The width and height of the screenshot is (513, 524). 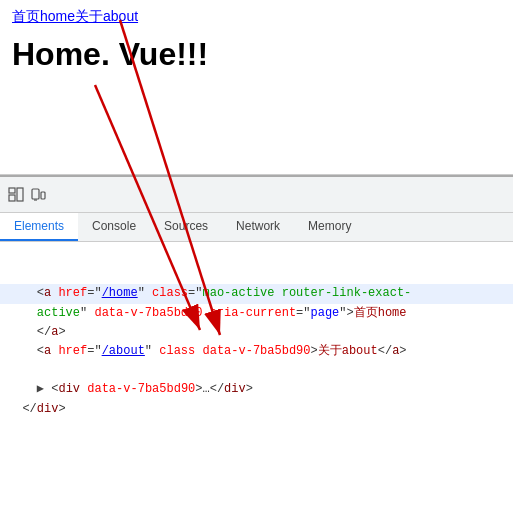 I want to click on code-line: active" data-v-7ba5bd90 aria-current="pa…, so click(x=256, y=314).